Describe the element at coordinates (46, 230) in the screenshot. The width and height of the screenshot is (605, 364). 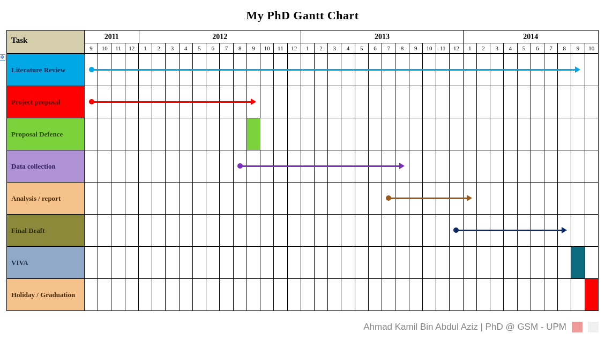
I see `task-label: Final Draft` at that location.